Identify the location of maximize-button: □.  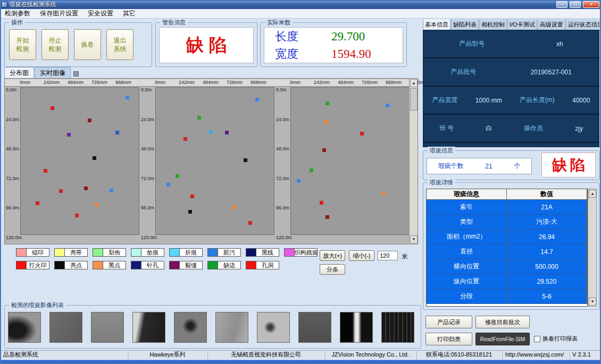
(575, 4).